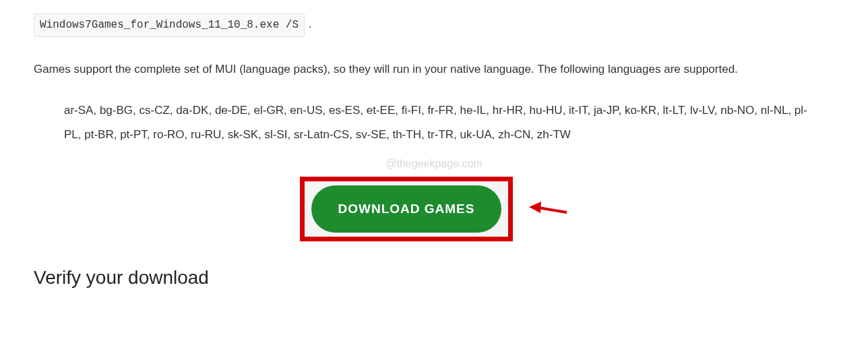  What do you see at coordinates (442, 123) in the screenshot?
I see `languages-list: ar-SA, bg-BG, cs-CZ, da-DK, de-DE, el-GR…` at bounding box center [442, 123].